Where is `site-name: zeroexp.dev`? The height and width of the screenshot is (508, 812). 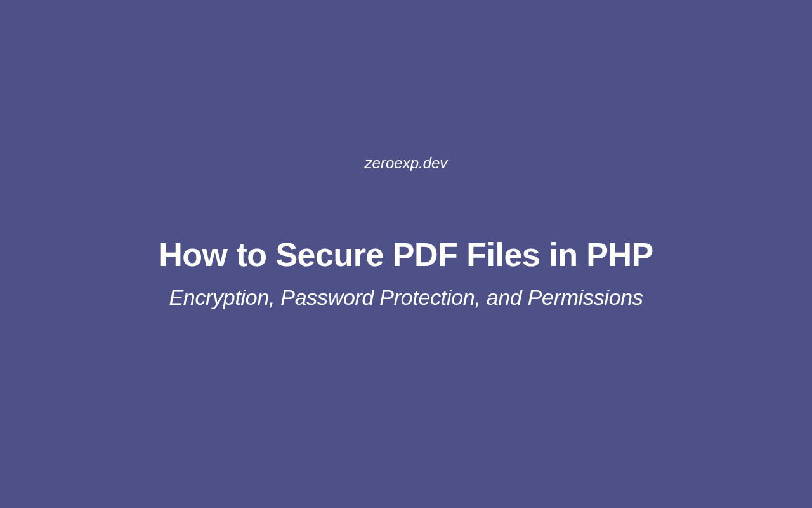 site-name: zeroexp.dev is located at coordinates (406, 163).